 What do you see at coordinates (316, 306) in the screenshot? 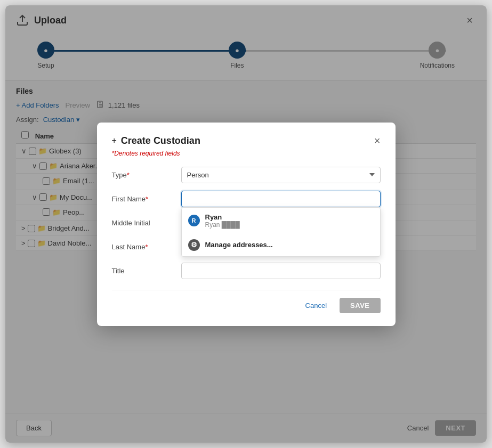
I see `dialog-cancel-button: Cancel` at bounding box center [316, 306].